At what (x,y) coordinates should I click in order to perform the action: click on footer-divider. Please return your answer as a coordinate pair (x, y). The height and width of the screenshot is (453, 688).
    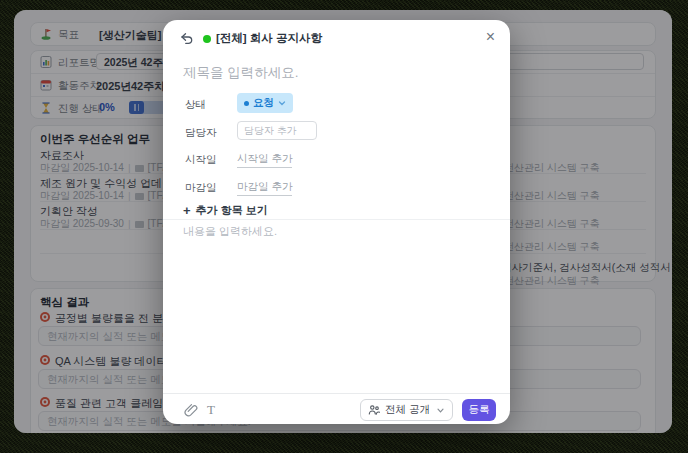
    Looking at the image, I should click on (336, 394).